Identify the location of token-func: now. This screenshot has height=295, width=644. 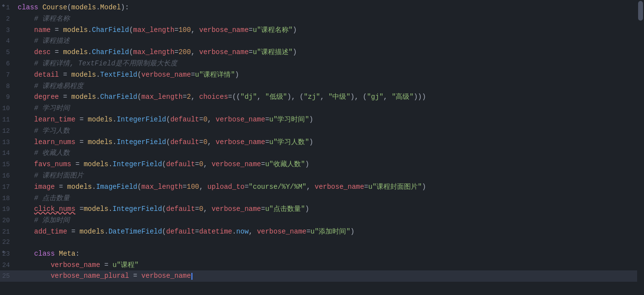
(242, 232).